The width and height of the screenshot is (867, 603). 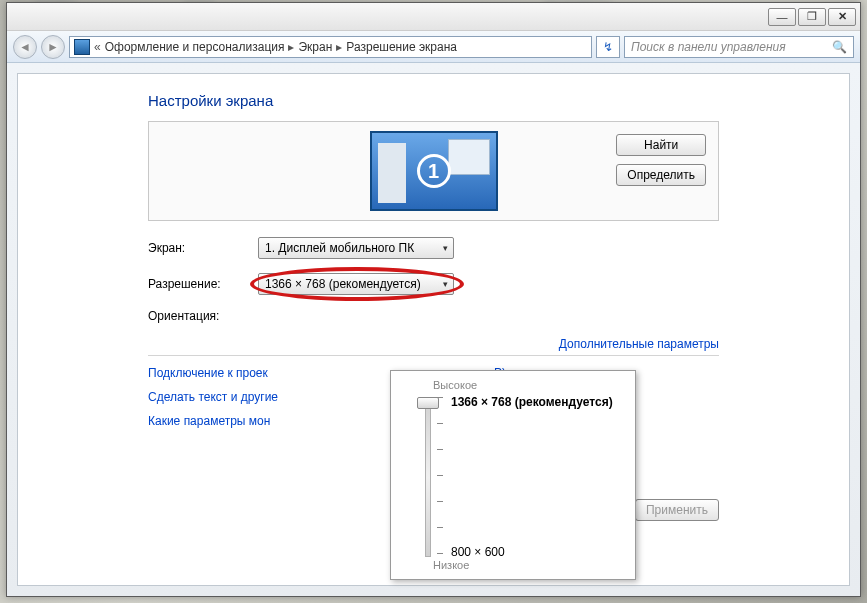 I want to click on display-dropdown: 1. Дисплей мобильного ПК, so click(x=356, y=248).